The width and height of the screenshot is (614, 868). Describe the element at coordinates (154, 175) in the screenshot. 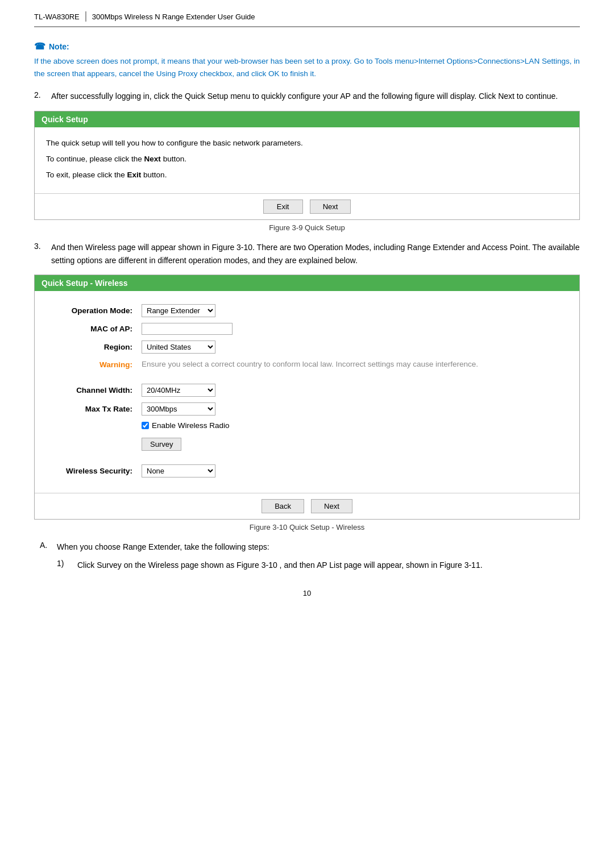

I see `qs-line3-suffix: button.` at that location.